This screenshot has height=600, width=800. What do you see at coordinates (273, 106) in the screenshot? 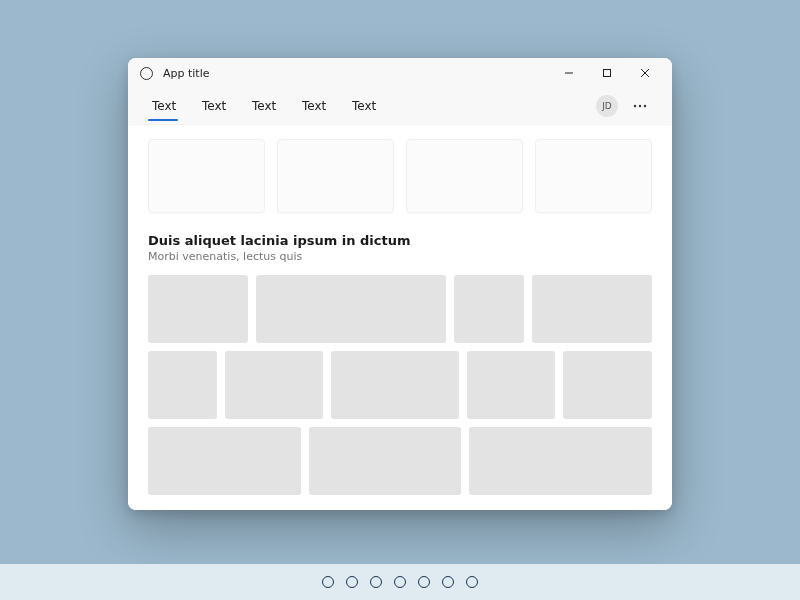
I see `tab-2: Text` at bounding box center [273, 106].